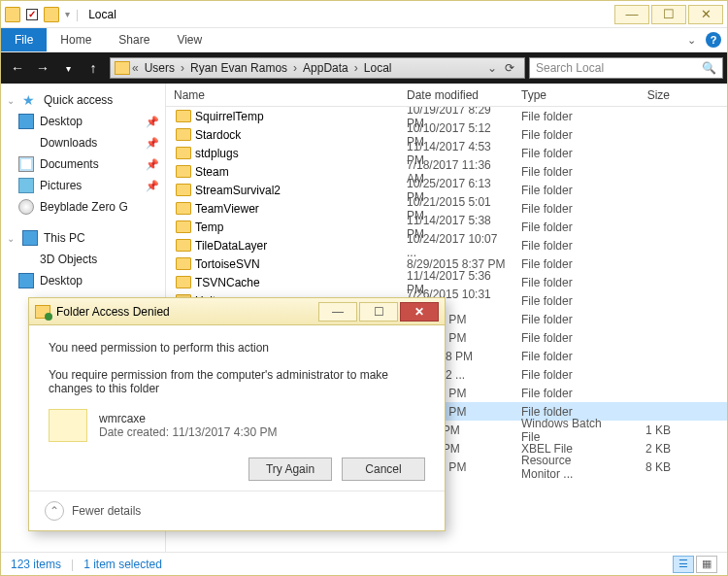 This screenshot has height=576, width=728. Describe the element at coordinates (383, 469) in the screenshot. I see `cancel-button: Cancel` at that location.